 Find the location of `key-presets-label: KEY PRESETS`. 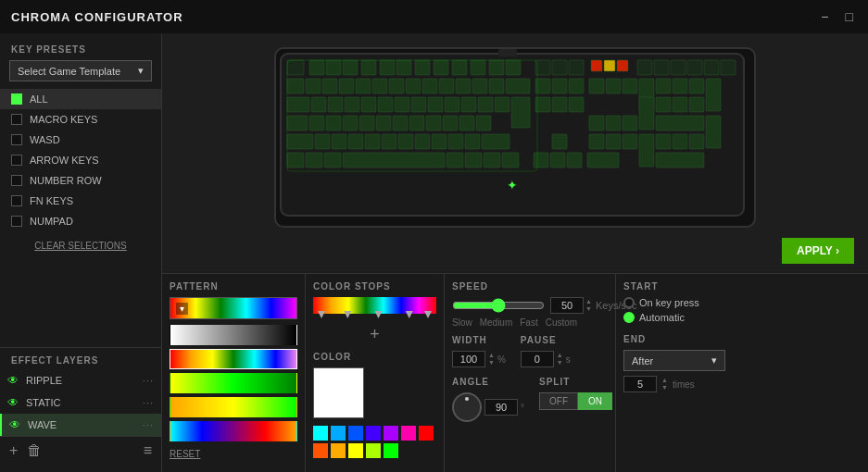

key-presets-label: KEY PRESETS is located at coordinates (81, 50).